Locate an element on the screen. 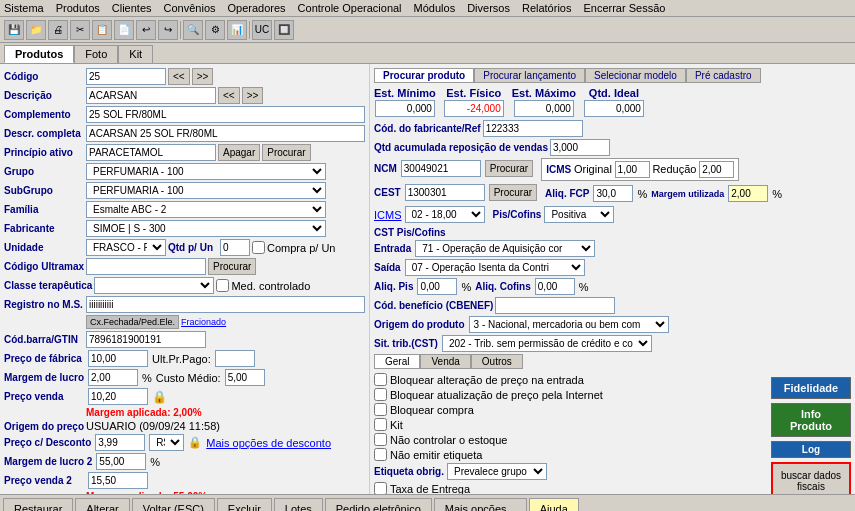  check-kit-check is located at coordinates (380, 424).